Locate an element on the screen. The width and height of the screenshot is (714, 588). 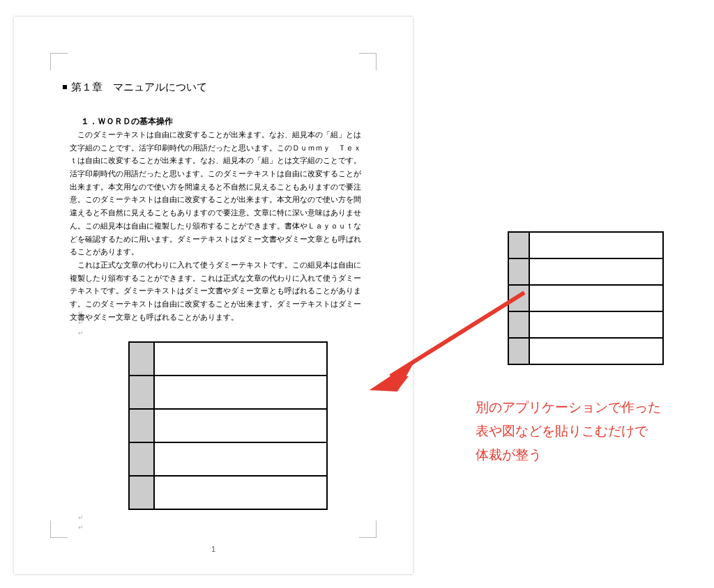
crop-mark-top-left is located at coordinates (59, 61).